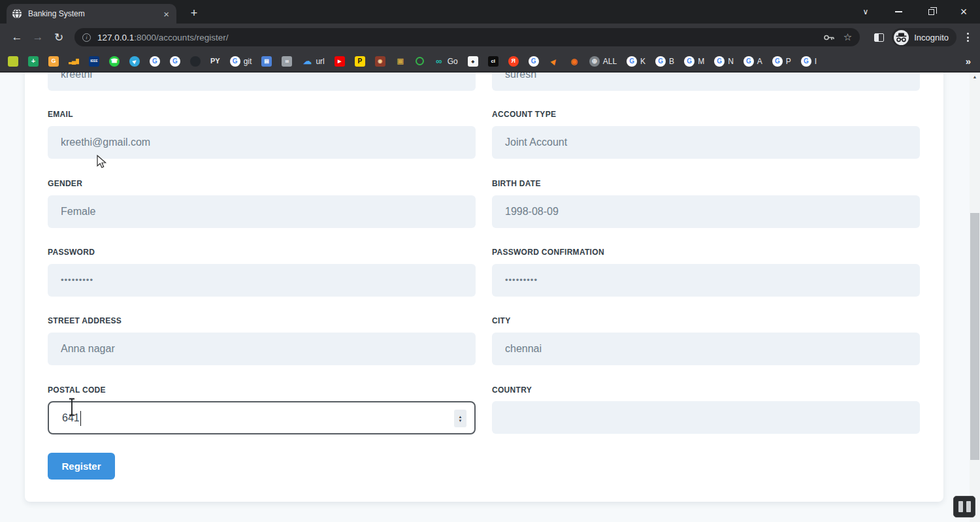 The height and width of the screenshot is (522, 980). I want to click on marker-bookmark, so click(13, 61).